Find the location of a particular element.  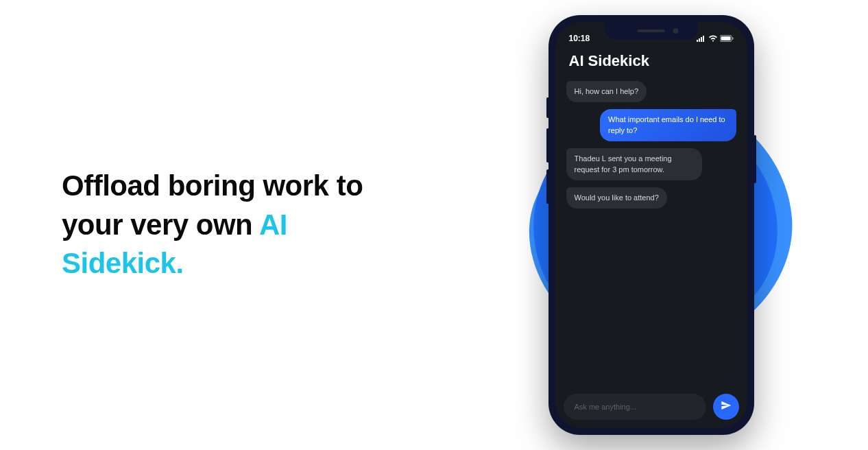

app-title: AI Sidekick is located at coordinates (651, 65).